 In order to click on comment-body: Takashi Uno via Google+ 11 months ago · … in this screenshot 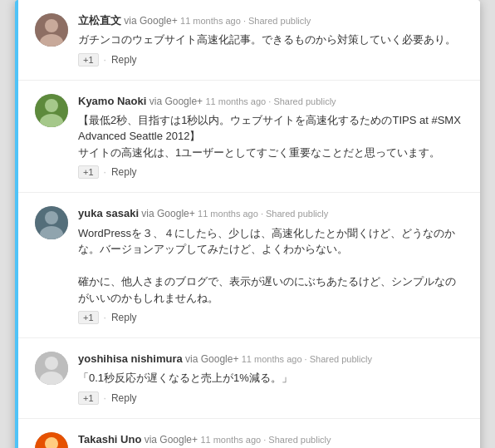, I will do `click(271, 441)`.